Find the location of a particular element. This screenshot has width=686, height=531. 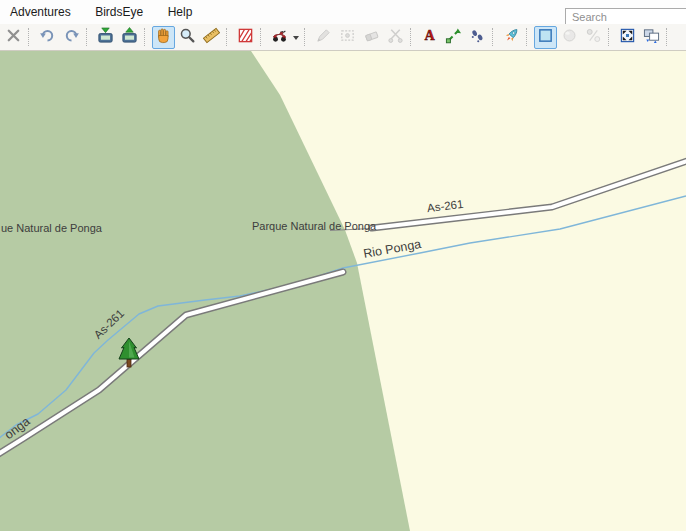

footprints-icon is located at coordinates (478, 38).